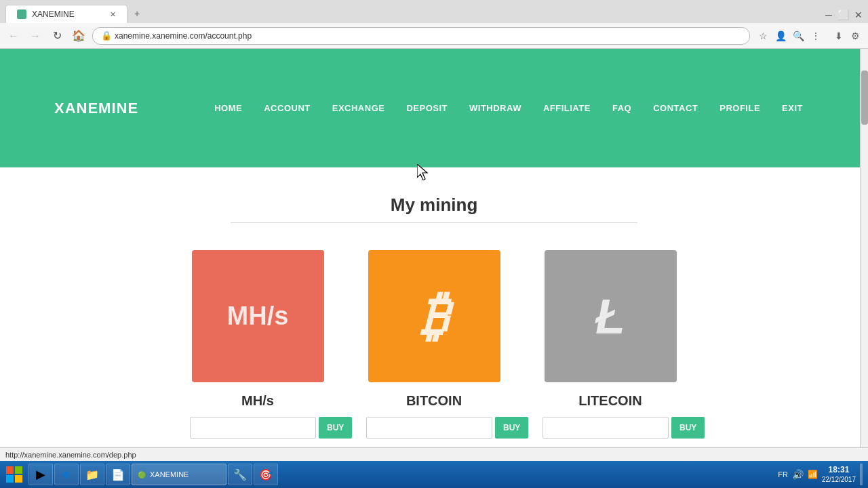  I want to click on mhs-input, so click(253, 428).